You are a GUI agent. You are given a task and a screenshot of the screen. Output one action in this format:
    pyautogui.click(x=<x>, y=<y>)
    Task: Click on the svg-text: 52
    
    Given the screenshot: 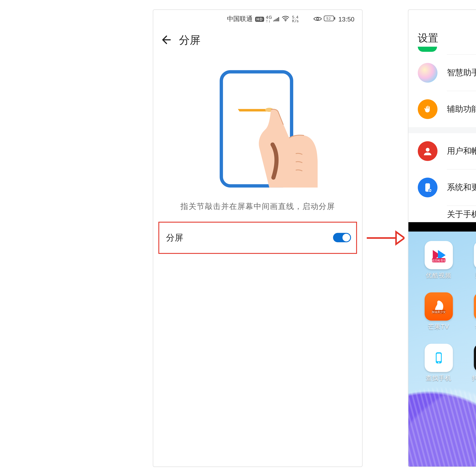 What is the action you would take?
    pyautogui.click(x=329, y=18)
    